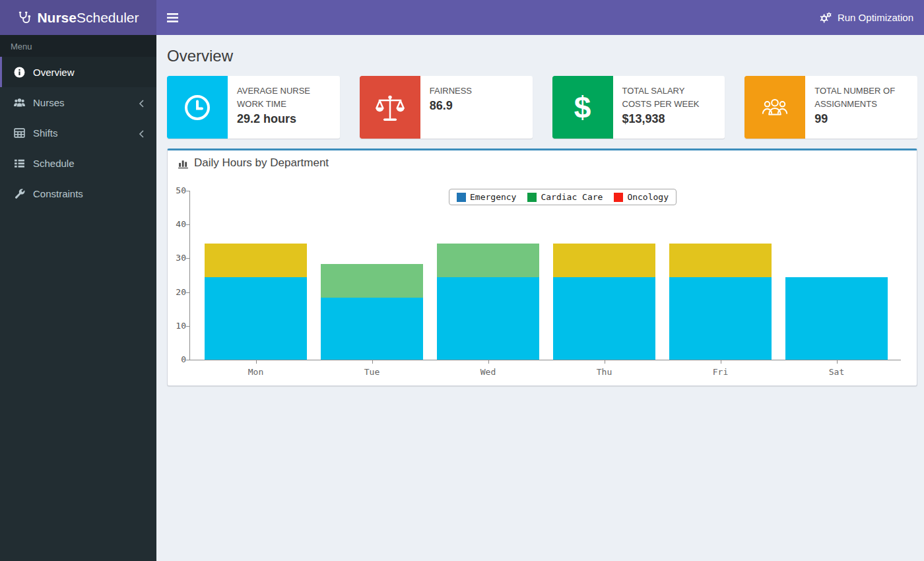 Image resolution: width=924 pixels, height=561 pixels. I want to click on sidebar-item-label: Nurses, so click(86, 103).